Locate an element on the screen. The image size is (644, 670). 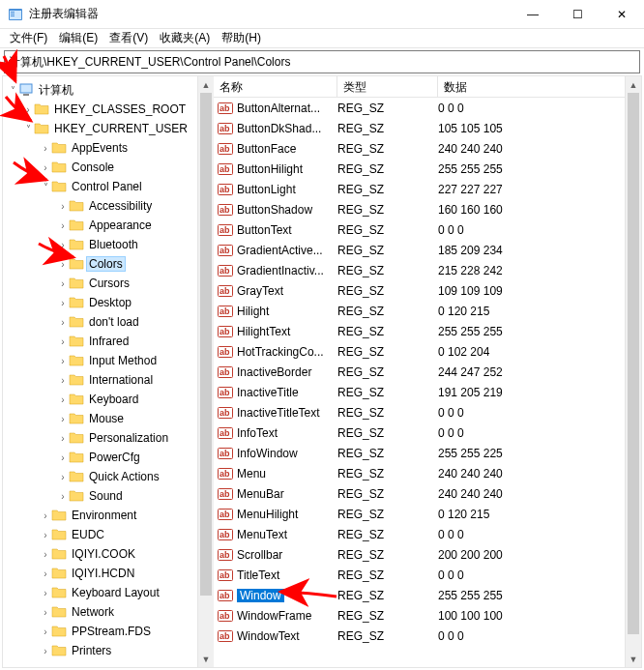
tree-key-input-method: ›Input Method is located at coordinates (108, 361).